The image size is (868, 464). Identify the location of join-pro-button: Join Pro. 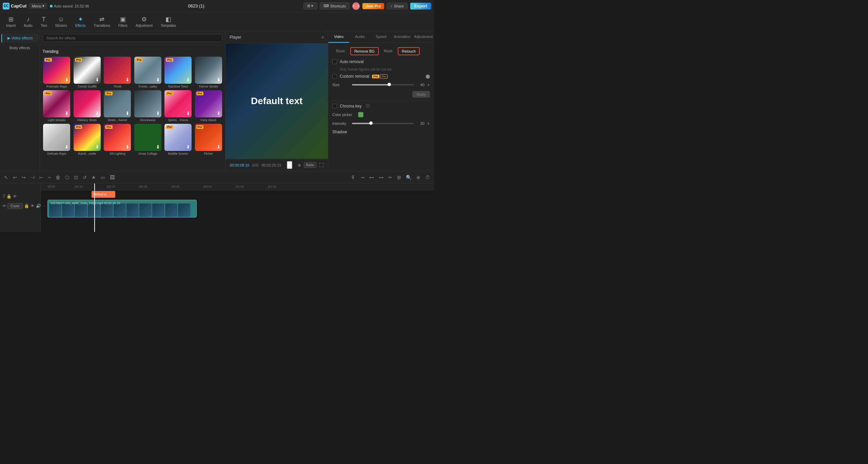
(373, 6).